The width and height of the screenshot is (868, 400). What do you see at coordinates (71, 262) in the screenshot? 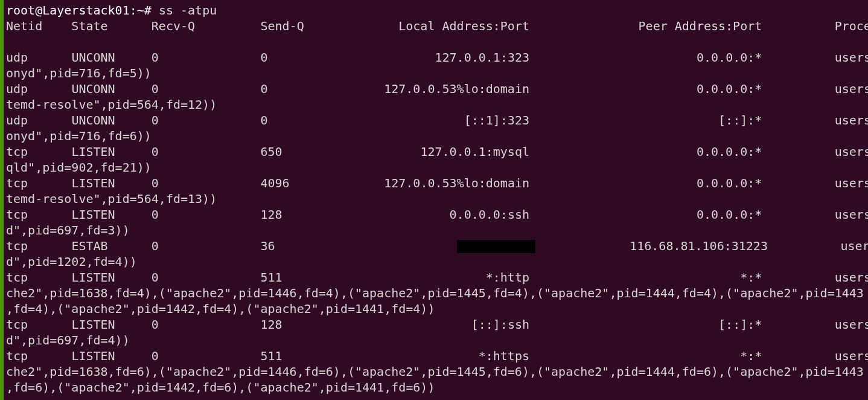
I see `table-row-continuation: d",pid=1202,fd=4))` at bounding box center [71, 262].